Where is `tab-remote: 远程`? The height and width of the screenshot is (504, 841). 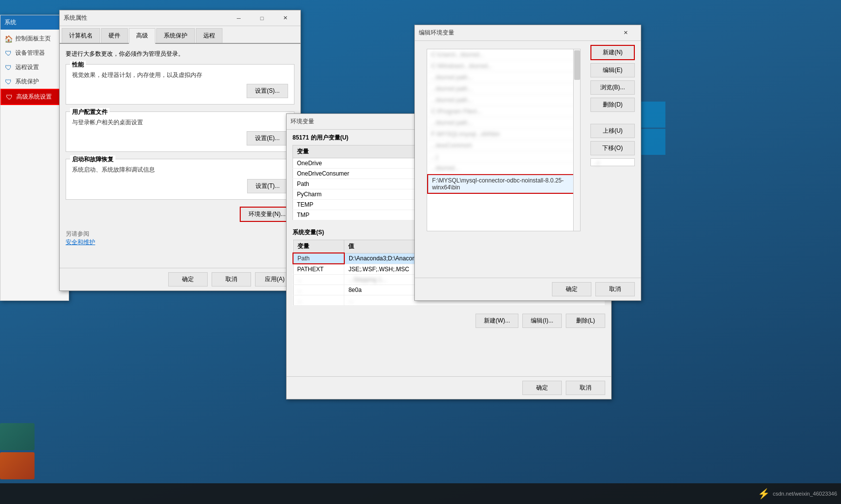 tab-remote: 远程 is located at coordinates (209, 36).